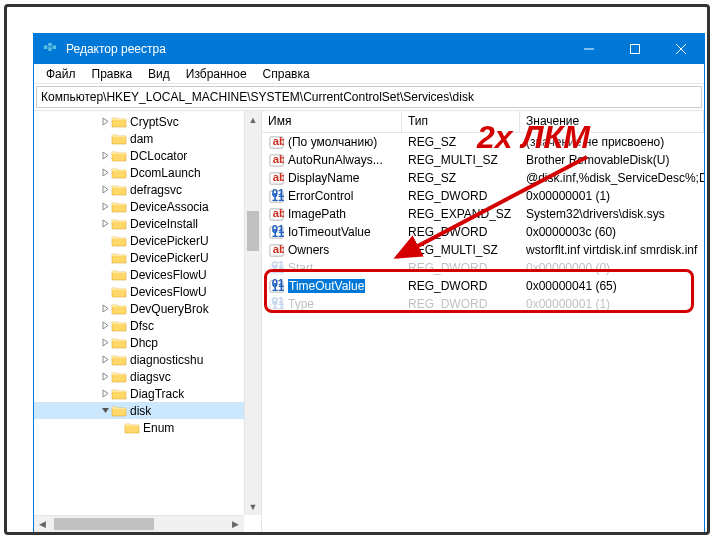  I want to click on tree-item: disk, so click(148, 410).